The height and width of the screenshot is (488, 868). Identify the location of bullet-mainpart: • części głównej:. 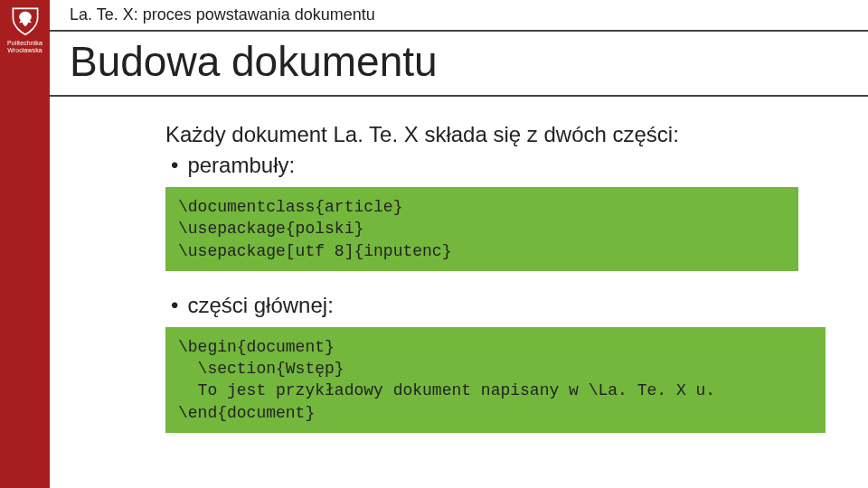
(499, 305).